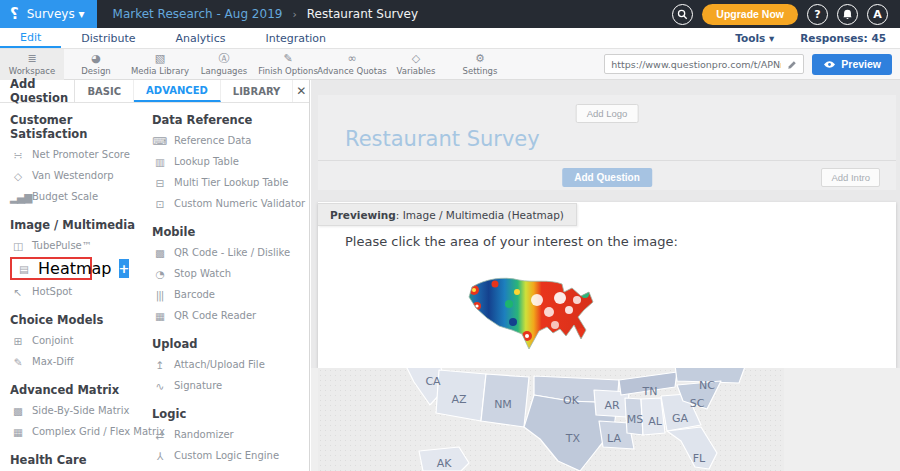 This screenshot has height=471, width=900. Describe the element at coordinates (38, 91) in the screenshot. I see `panel-title: Add Question` at that location.